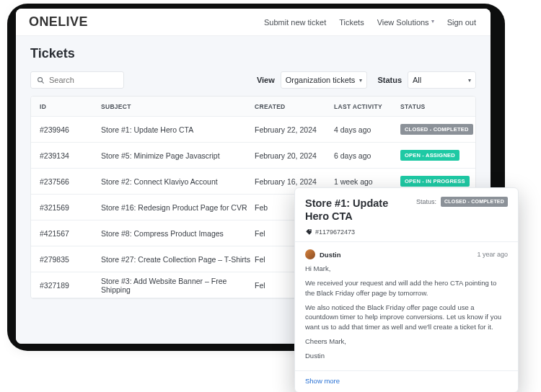 Image resolution: width=541 pixels, height=392 pixels. Describe the element at coordinates (492, 254) in the screenshot. I see `message-timestamp: 1 year ago` at that location.